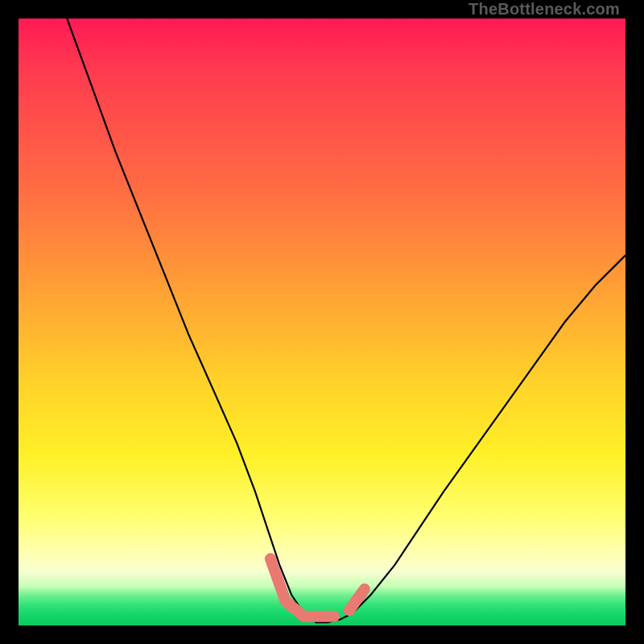  I want to click on watermark-text: TheBottleneck.com, so click(544, 10).